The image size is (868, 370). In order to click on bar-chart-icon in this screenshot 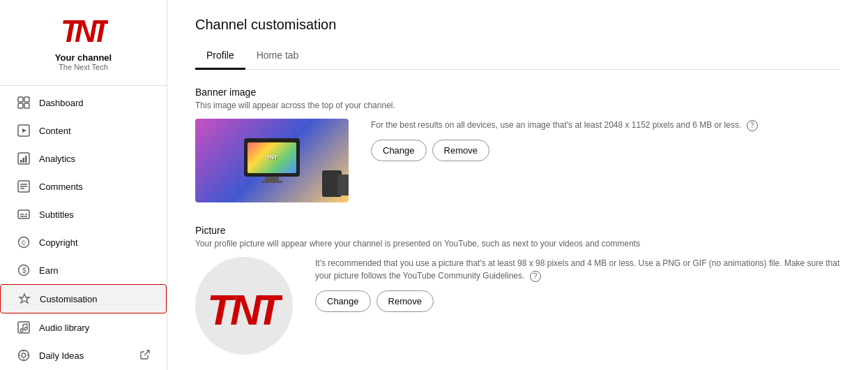, I will do `click(24, 158)`.